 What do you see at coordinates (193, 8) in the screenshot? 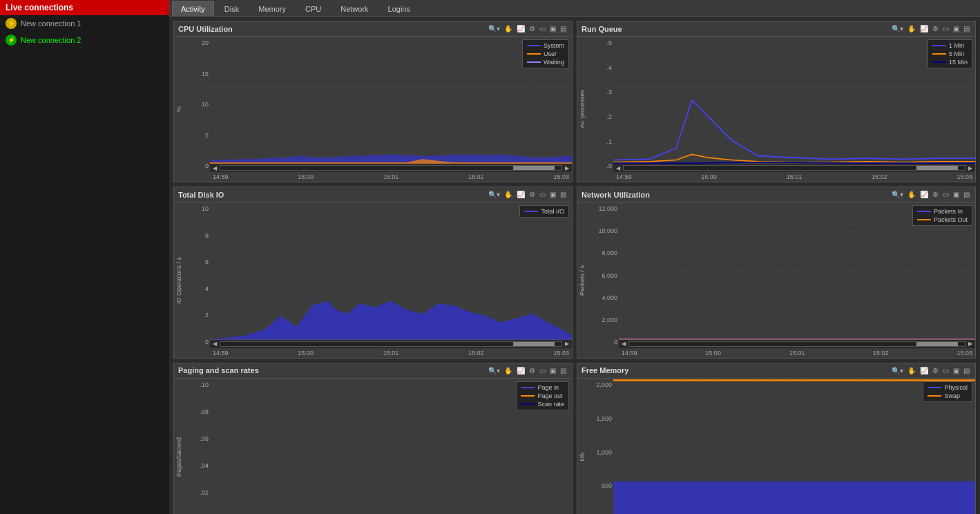
I see `tab-activity: Activity` at bounding box center [193, 8].